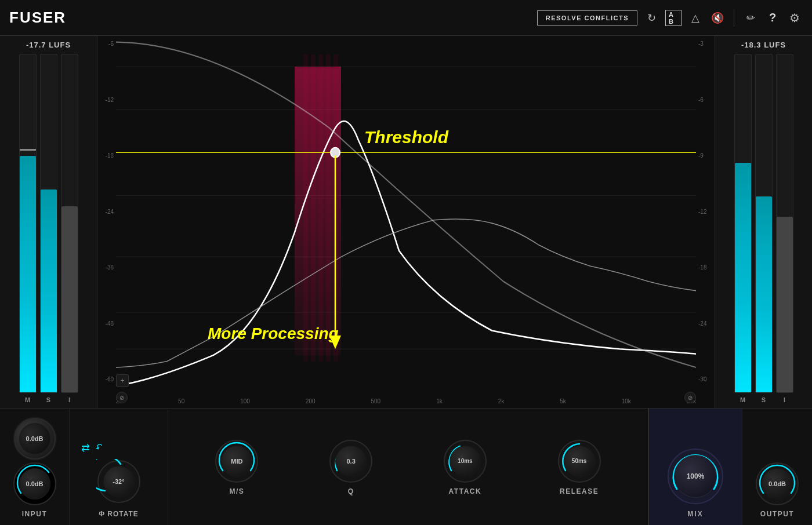  Describe the element at coordinates (181, 401) in the screenshot. I see `x-label-50: 50` at that location.